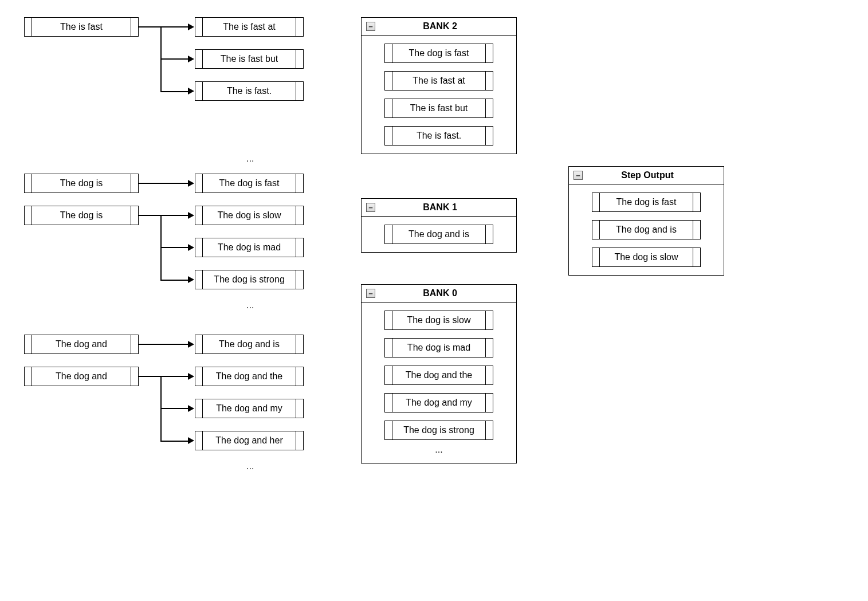 This screenshot has width=868, height=601. Describe the element at coordinates (249, 183) in the screenshot. I see `target-node: The dog is fast` at that location.